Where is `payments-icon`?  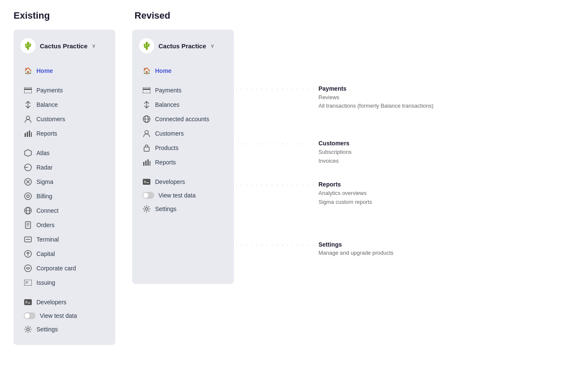
payments-icon is located at coordinates (28, 90).